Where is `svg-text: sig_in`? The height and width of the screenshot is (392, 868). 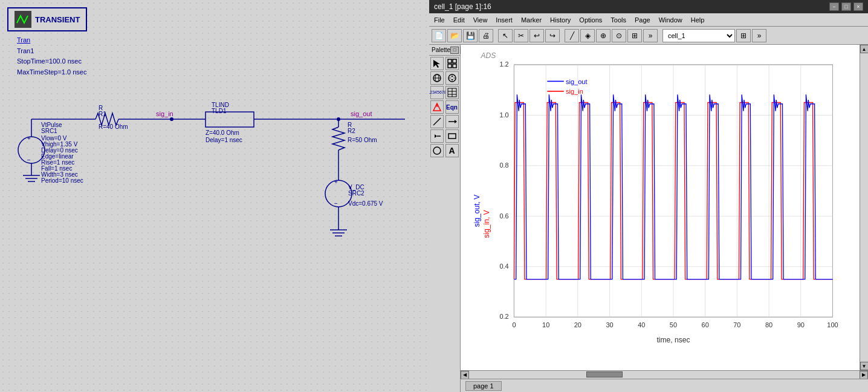
svg-text: sig_in is located at coordinates (164, 114).